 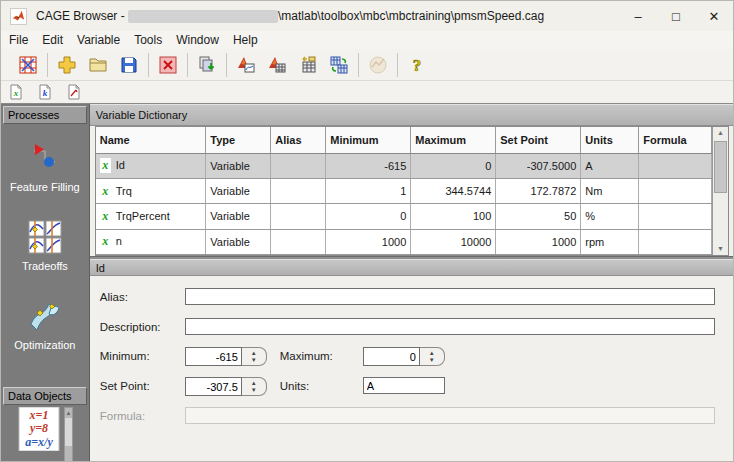 What do you see at coordinates (45, 187) in the screenshot?
I see `sidebar-item-label: Feature Filling` at bounding box center [45, 187].